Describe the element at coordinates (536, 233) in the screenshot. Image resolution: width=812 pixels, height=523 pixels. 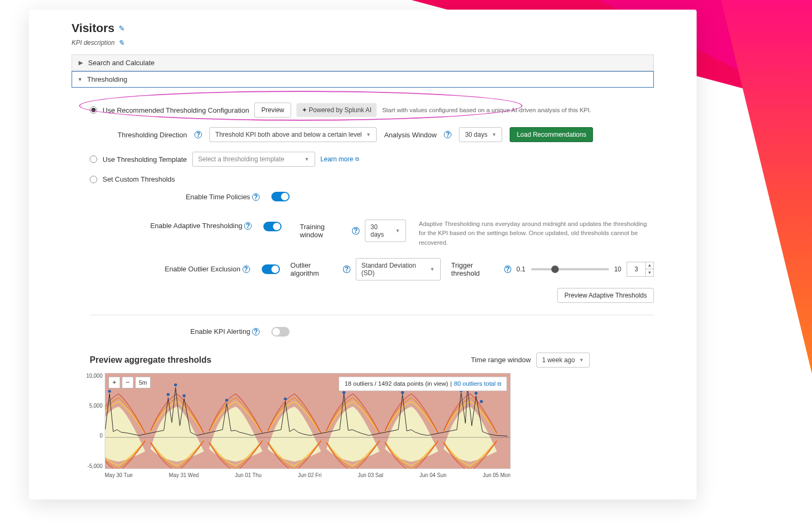
I see `adaptive-note: Adaptive Thresholding runs everyday arou…` at that location.